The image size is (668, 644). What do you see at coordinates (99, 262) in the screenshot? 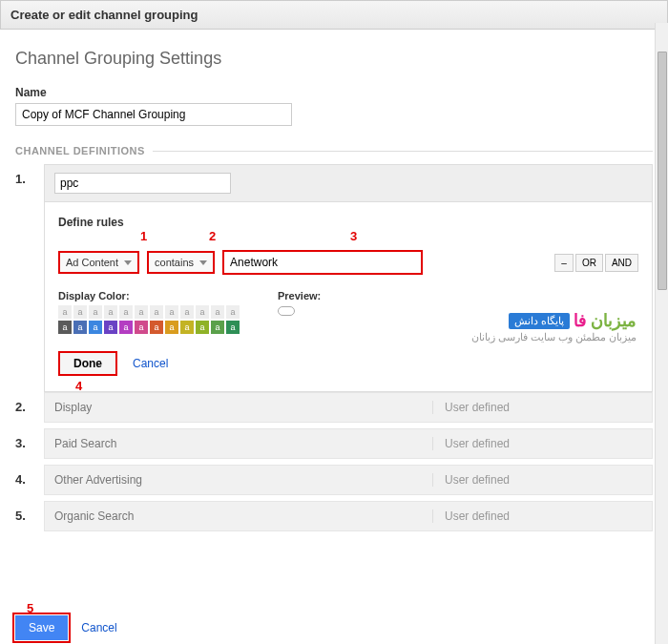
I see `rule-dimension-dropdown: Ad Content` at bounding box center [99, 262].